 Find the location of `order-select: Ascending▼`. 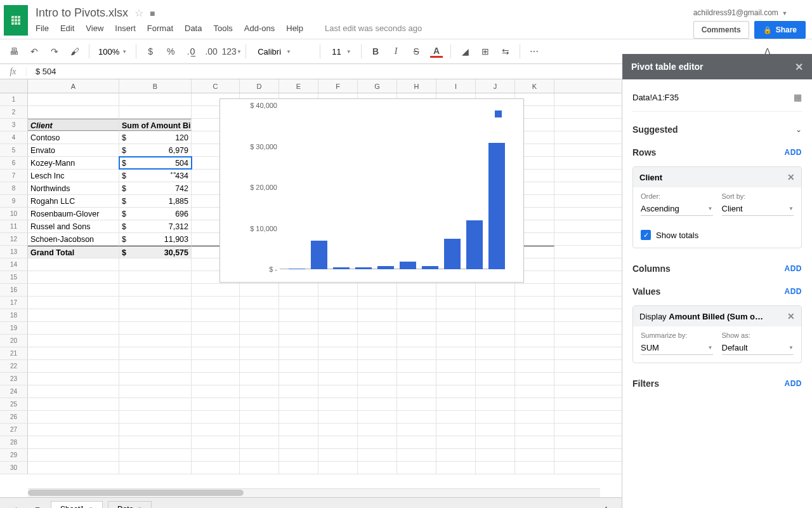

order-select: Ascending▼ is located at coordinates (677, 209).